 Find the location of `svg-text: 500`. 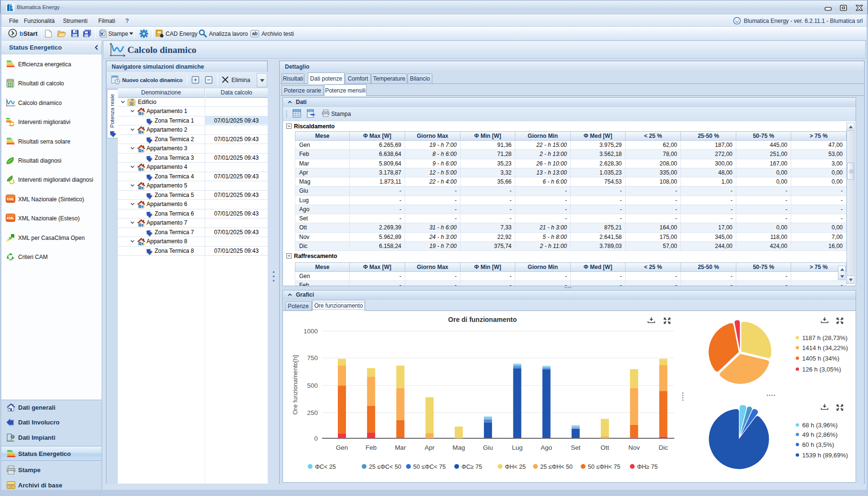

svg-text: 500 is located at coordinates (312, 385).